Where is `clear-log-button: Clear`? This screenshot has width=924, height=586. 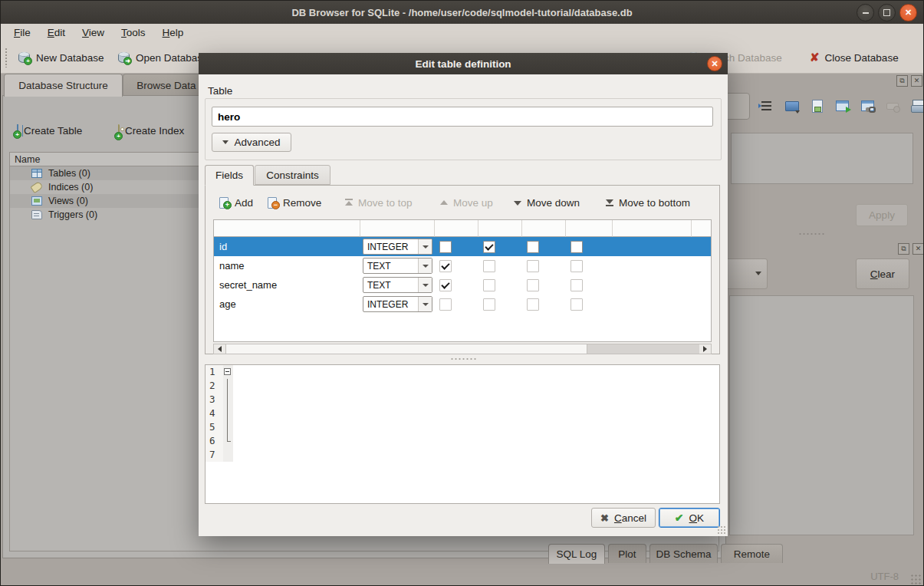 clear-log-button: Clear is located at coordinates (883, 274).